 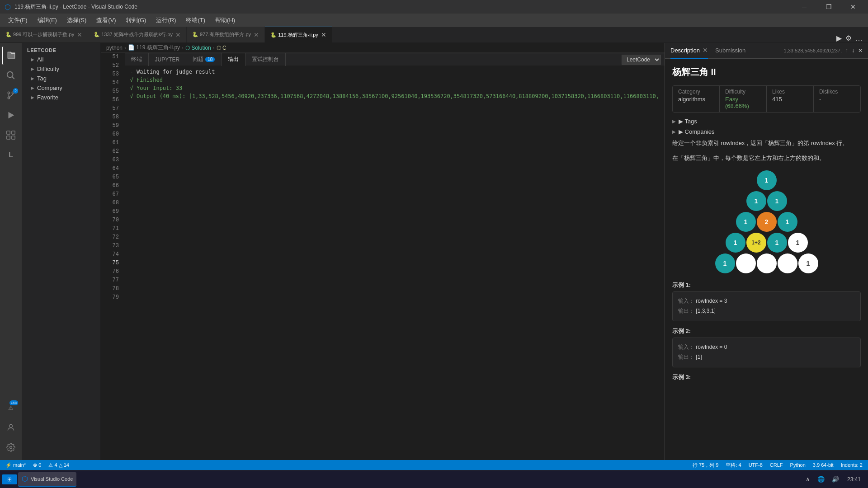 What do you see at coordinates (44, 34) in the screenshot?
I see `tab-0: 🐍 999.可以一步捕获棋子数.py ✕` at bounding box center [44, 34].